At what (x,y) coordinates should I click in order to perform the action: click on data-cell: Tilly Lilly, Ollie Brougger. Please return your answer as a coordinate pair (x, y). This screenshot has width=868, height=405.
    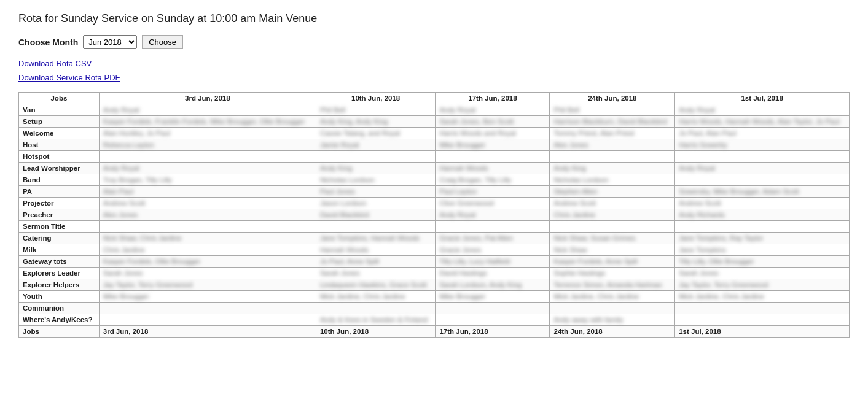
    Looking at the image, I should click on (762, 261).